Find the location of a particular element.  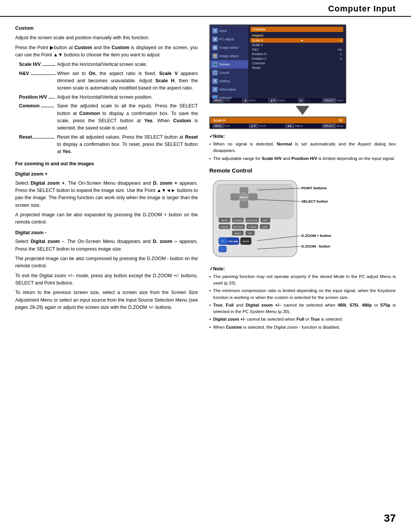

svg-text: P-TIMER is located at coordinates (253, 227).